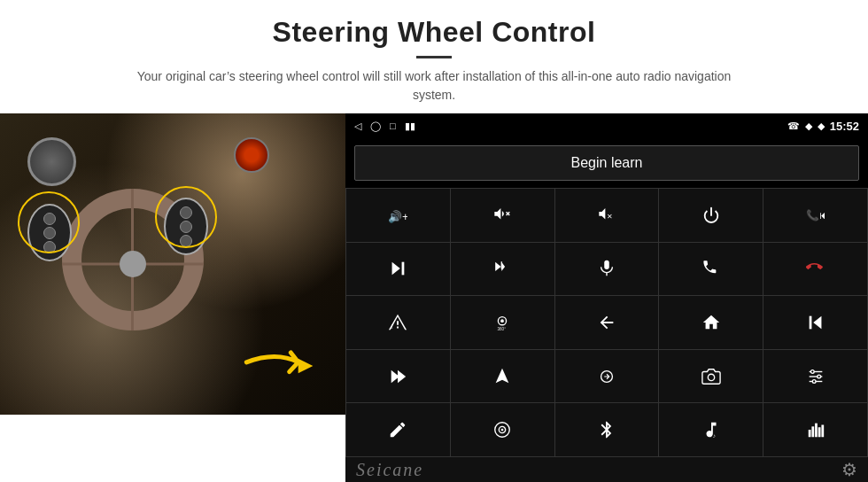 This screenshot has height=482, width=868. Describe the element at coordinates (503, 215) in the screenshot. I see `vol-down-button` at that location.